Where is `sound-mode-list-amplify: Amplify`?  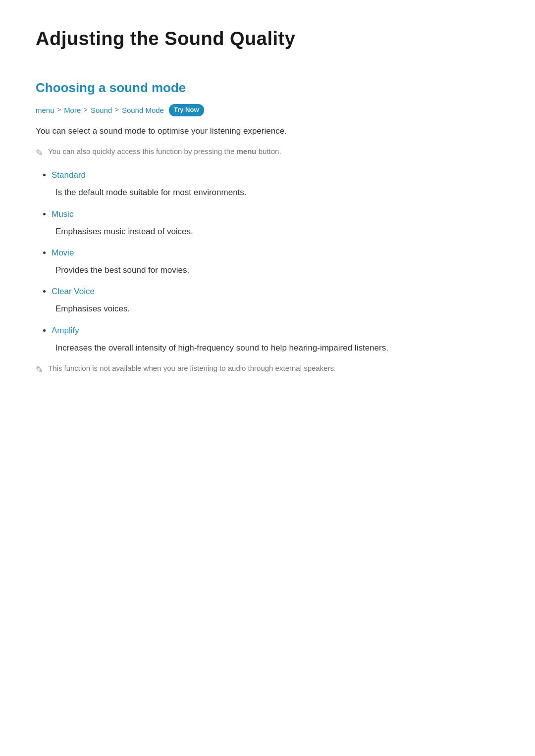 sound-mode-list-amplify: Amplify is located at coordinates (268, 331).